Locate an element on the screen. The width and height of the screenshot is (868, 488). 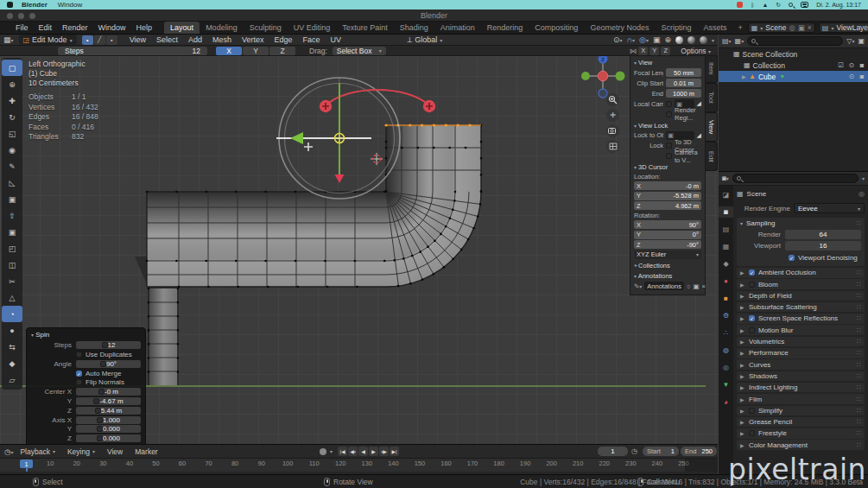
axis-button: Z is located at coordinates (282, 51).